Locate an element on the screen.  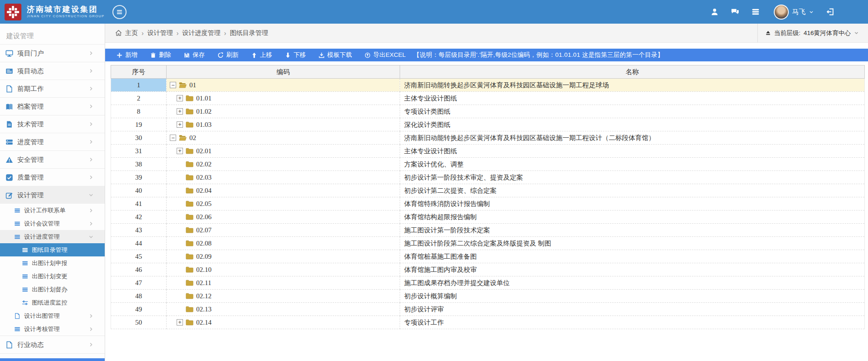
table-row: 47 02.11 施工图成果存档办理并提交建设单位 is located at coordinates (488, 283).